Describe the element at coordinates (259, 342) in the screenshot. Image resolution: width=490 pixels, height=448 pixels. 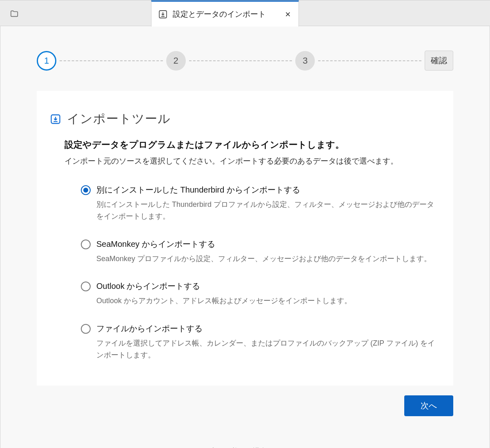
I see `option-file: ファイルからインポートする ファイルを選択してアドレス帳、カレンダー、またはプロ…` at that location.